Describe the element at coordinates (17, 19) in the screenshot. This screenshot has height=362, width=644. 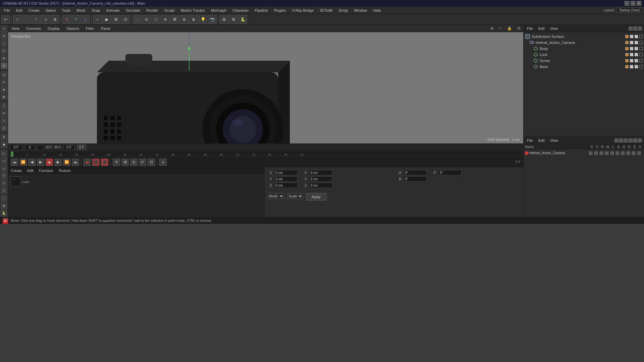
I see `mode-object: □` at that location.